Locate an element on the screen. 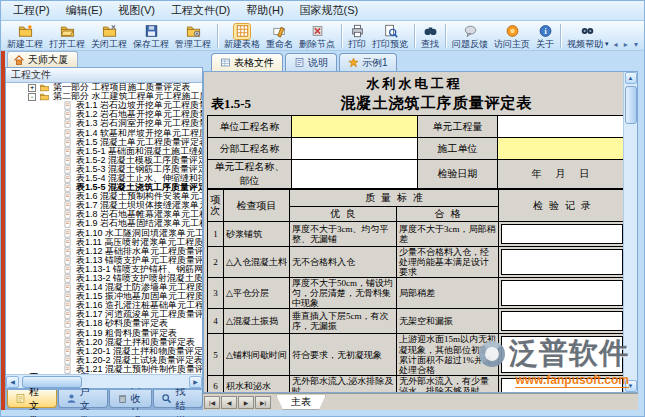  tree-item: 表1.10 水工隧洞回填灌浆单元工程质量评定表 is located at coordinates (104, 234).